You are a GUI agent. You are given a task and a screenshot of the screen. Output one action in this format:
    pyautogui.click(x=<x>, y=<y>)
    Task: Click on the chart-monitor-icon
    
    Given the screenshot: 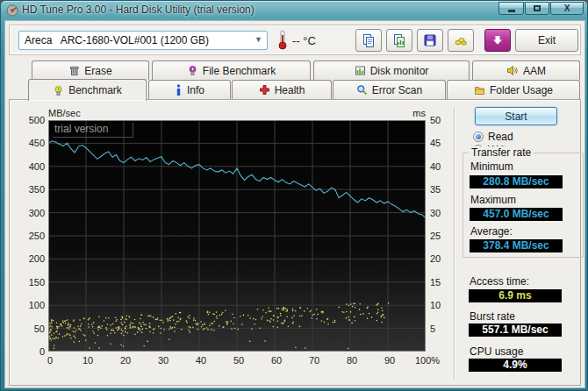 What is the action you would take?
    pyautogui.click(x=360, y=70)
    